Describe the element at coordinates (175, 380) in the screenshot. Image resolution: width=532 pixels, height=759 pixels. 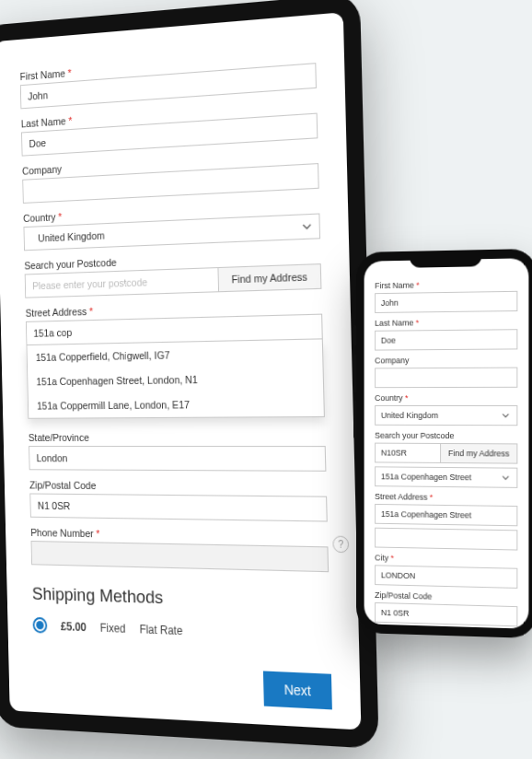
I see `address-suggestion-item: 151a Copenhagen Street, London, N1` at that location.